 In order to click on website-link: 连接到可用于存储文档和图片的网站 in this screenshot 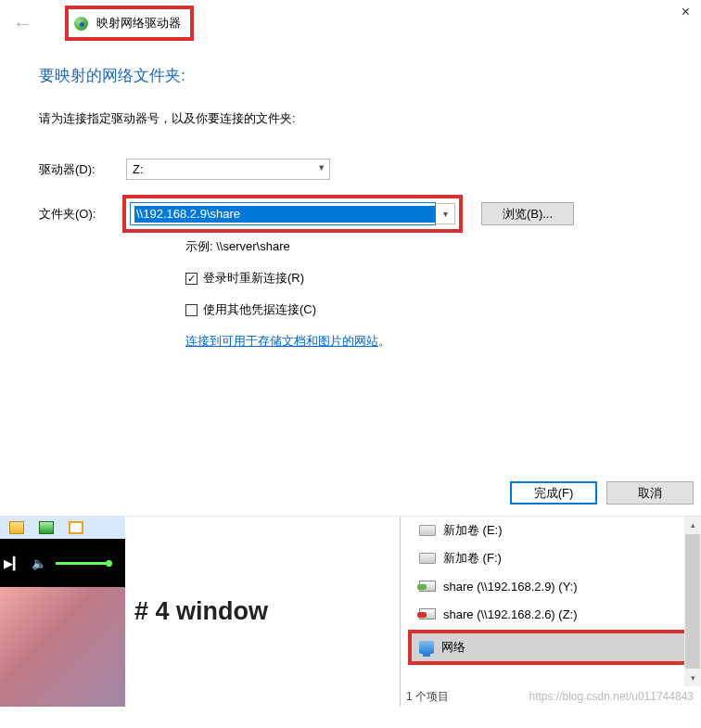, I will do `click(282, 341)`.